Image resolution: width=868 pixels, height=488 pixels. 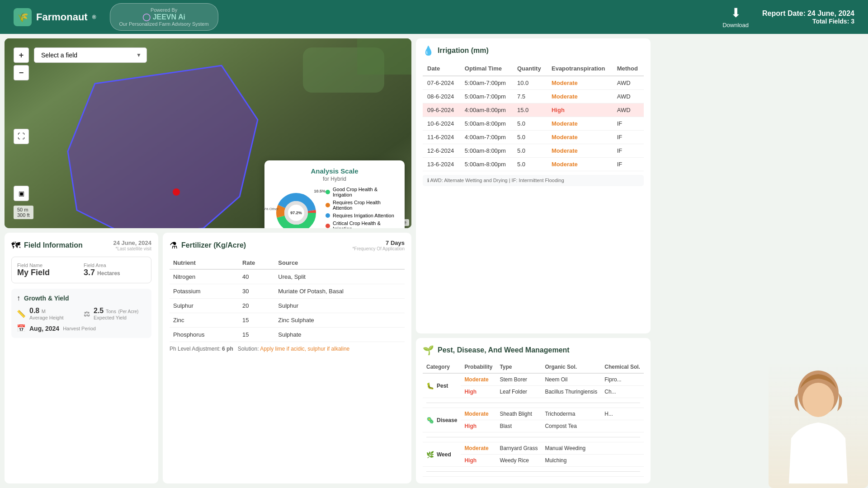 What do you see at coordinates (533, 83) in the screenshot?
I see `table-row: 07-6-2024 5:00am-7:00pm 10.0 Moderate AW…` at bounding box center [533, 83].